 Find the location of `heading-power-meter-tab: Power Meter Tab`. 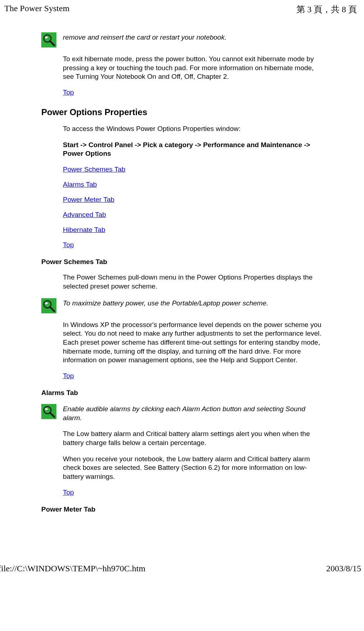

heading-power-meter-tab: Power Meter Tab is located at coordinates (182, 509).